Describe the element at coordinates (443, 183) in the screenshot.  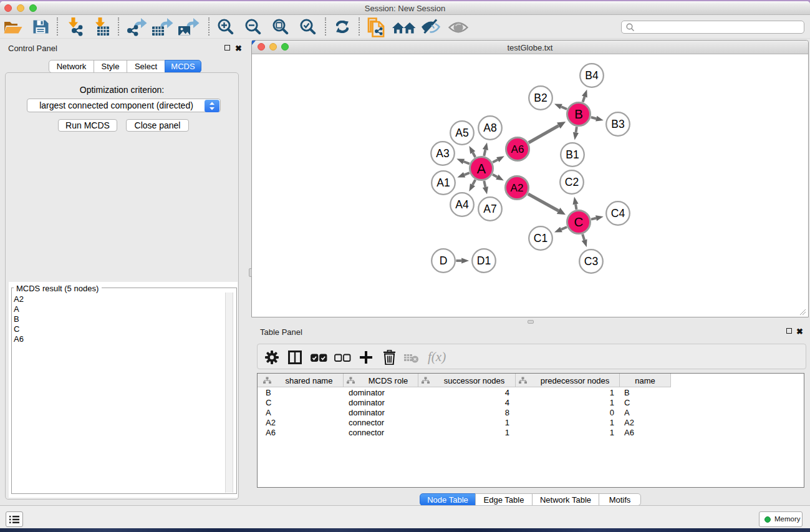
I see `svg-text: A1` at that location.